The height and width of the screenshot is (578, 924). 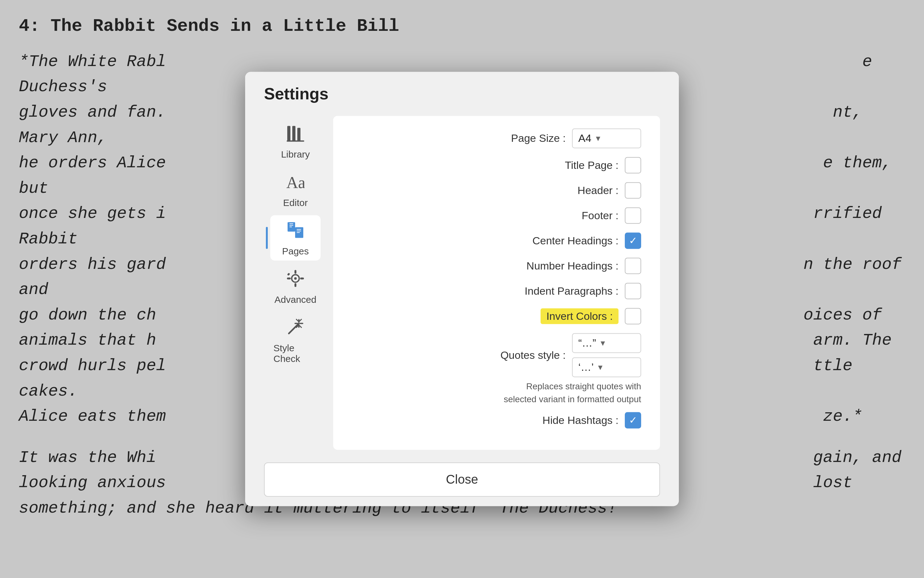 What do you see at coordinates (633, 241) in the screenshot?
I see `center-headings-checkbox` at bounding box center [633, 241].